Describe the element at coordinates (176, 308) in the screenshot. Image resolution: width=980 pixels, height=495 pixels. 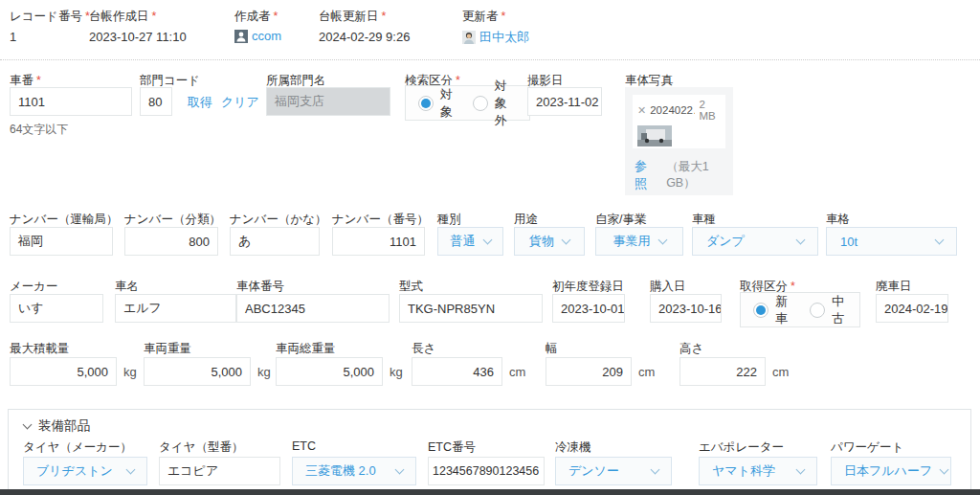
I see `car-name-input: エルフ` at that location.